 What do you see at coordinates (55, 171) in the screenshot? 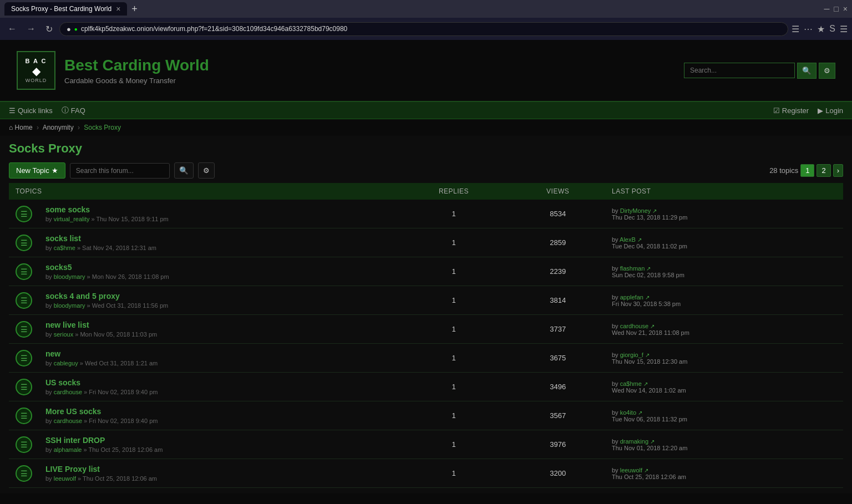
I see `new-topic-star-icon: ★` at bounding box center [55, 171].